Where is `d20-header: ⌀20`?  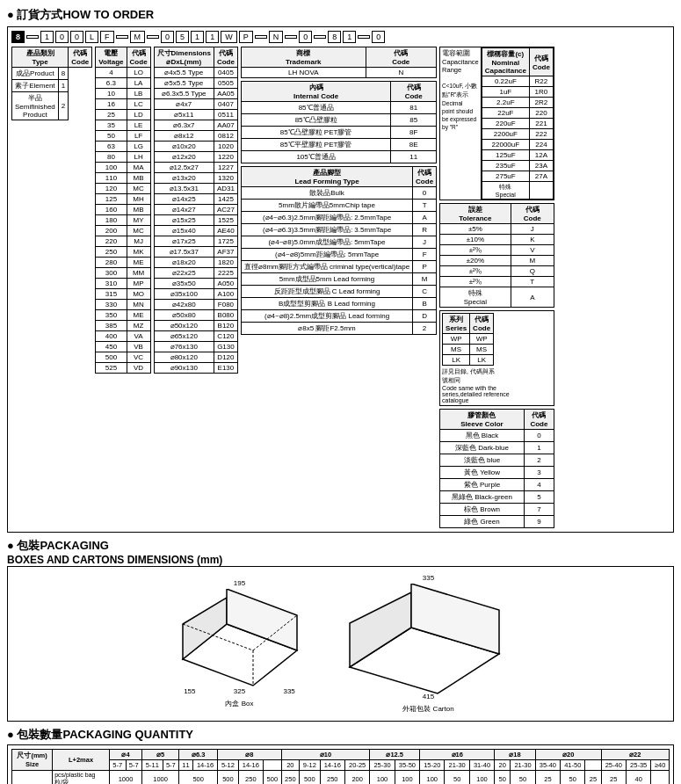
d20-header: ⌀20 is located at coordinates (568, 755).